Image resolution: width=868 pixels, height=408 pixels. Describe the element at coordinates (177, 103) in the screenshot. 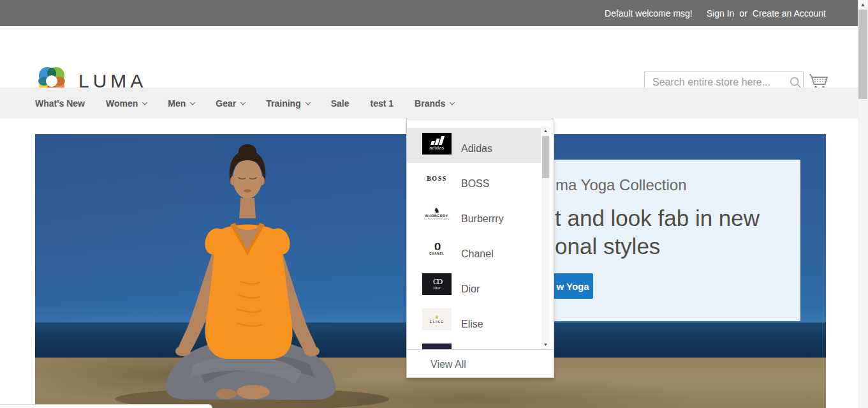

I see `nav-label: Men` at that location.